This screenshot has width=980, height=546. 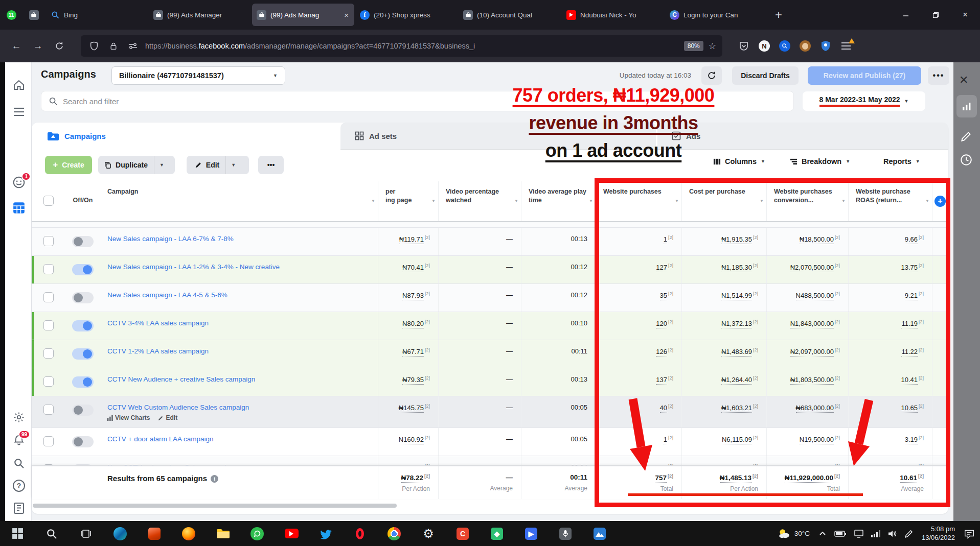 What do you see at coordinates (19, 85) in the screenshot?
I see `sidebar-item-home` at bounding box center [19, 85].